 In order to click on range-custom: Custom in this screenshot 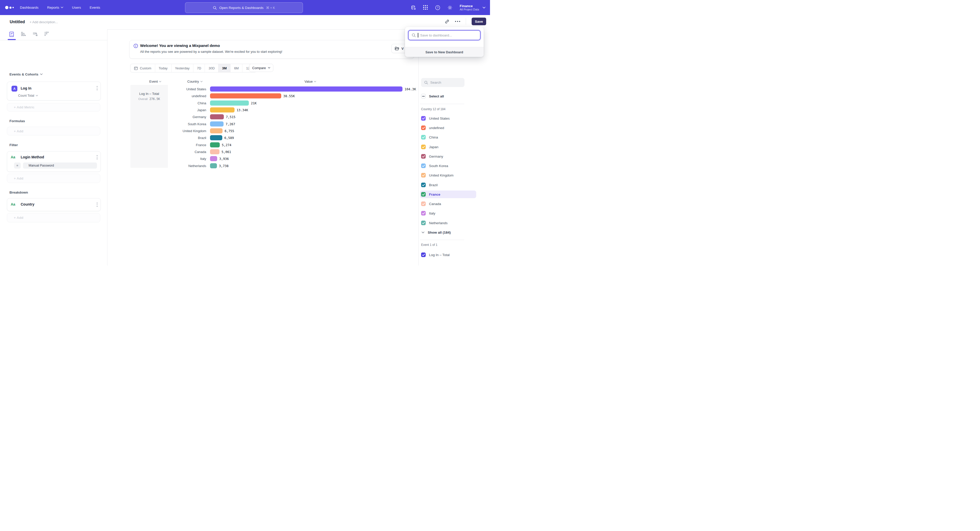, I will do `click(143, 68)`.